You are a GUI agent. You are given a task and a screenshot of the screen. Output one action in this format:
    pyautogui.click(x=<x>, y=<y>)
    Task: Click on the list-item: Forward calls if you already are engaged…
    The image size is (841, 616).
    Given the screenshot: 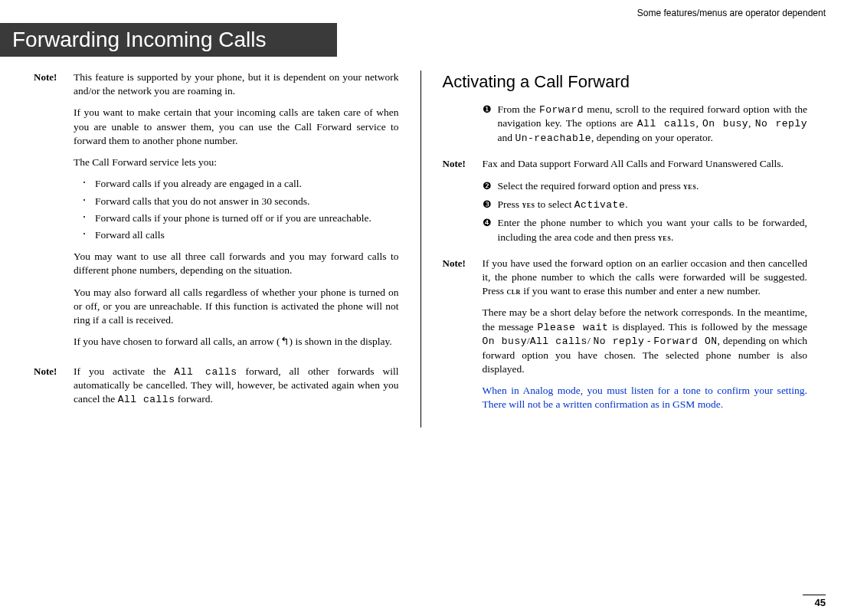 What is the action you would take?
    pyautogui.click(x=241, y=184)
    